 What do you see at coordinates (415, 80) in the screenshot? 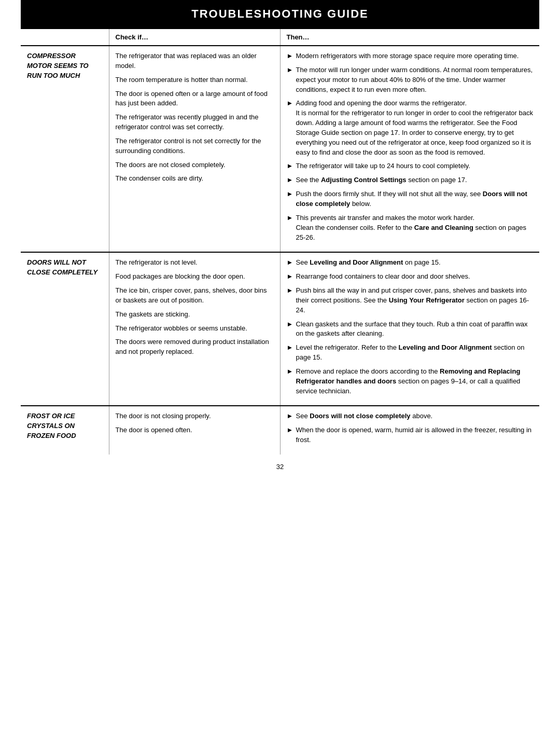
I see `bullet-text: The motor will run longer under warm con…` at bounding box center [415, 80].